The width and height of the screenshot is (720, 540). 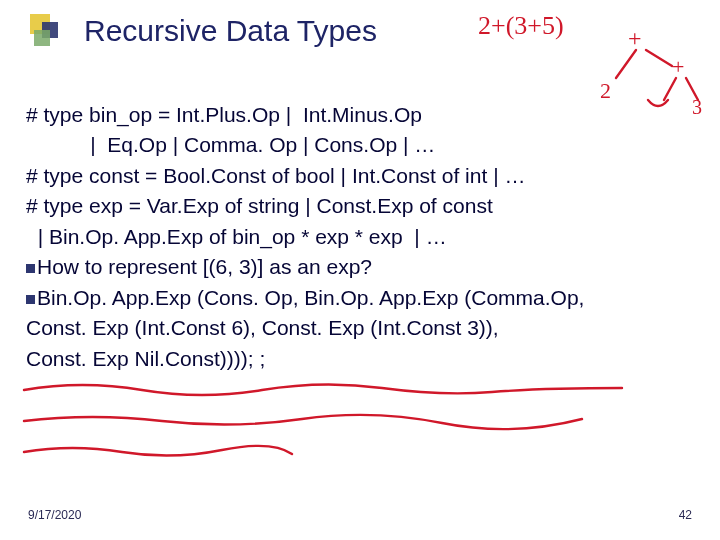 I want to click on code-line: | Eq.Op | Comma. Op | Cons.Op | …, so click(x=360, y=145).